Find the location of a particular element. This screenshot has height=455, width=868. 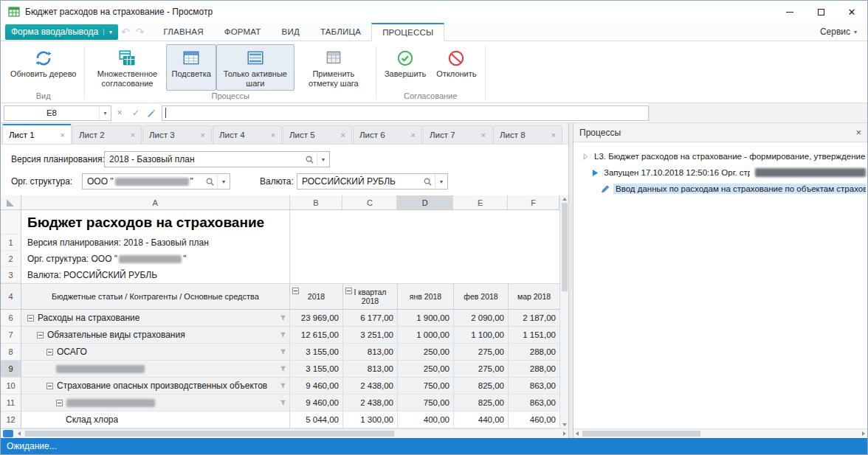

column-header-c: C is located at coordinates (370, 202).